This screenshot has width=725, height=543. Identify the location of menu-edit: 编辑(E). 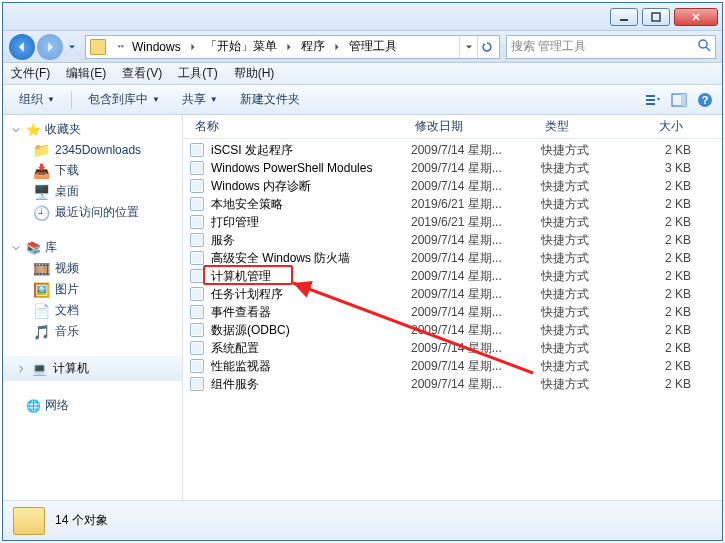
(86, 74).